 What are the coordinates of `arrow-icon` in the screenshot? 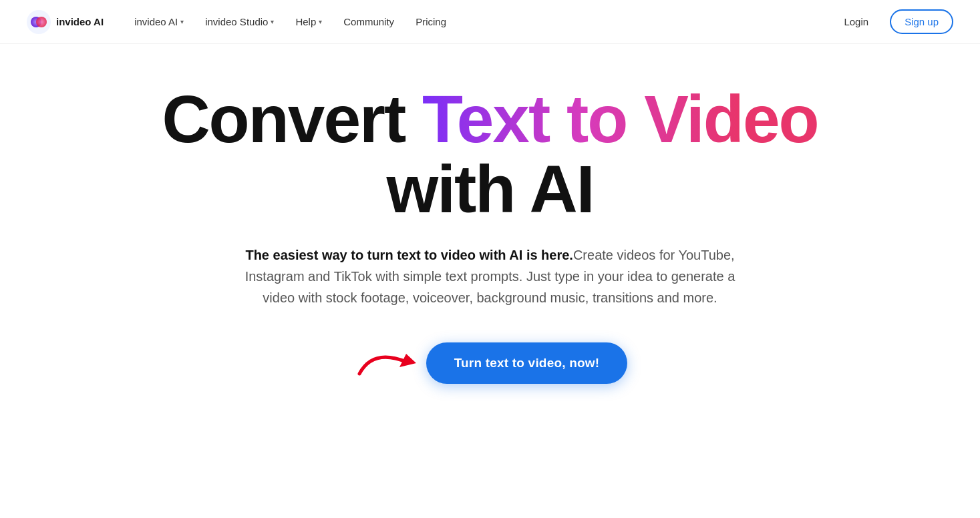 It's located at (393, 362).